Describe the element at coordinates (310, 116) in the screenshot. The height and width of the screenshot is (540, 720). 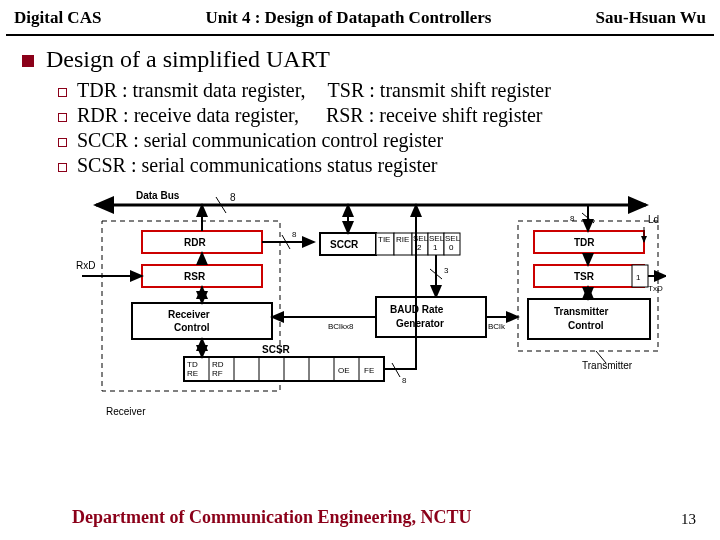
I see `bullet-2: RDR : receive data register, RSR : recei…` at that location.